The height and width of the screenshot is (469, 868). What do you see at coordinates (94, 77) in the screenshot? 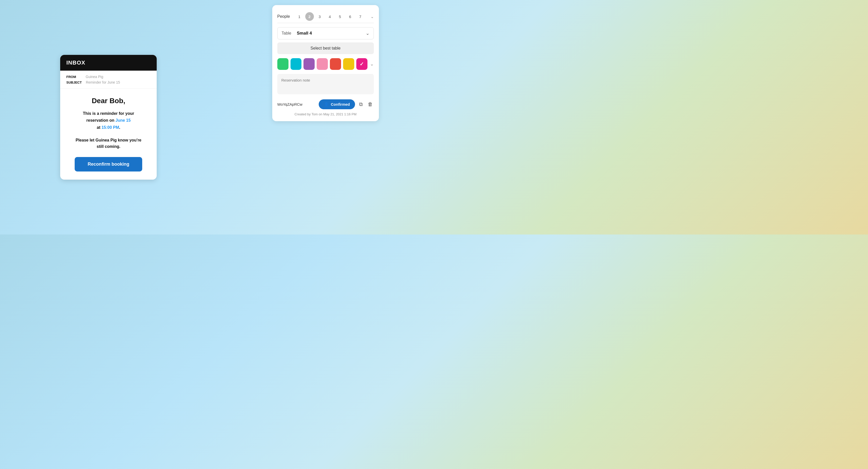
I see `from-value: Guinea Pig` at bounding box center [94, 77].